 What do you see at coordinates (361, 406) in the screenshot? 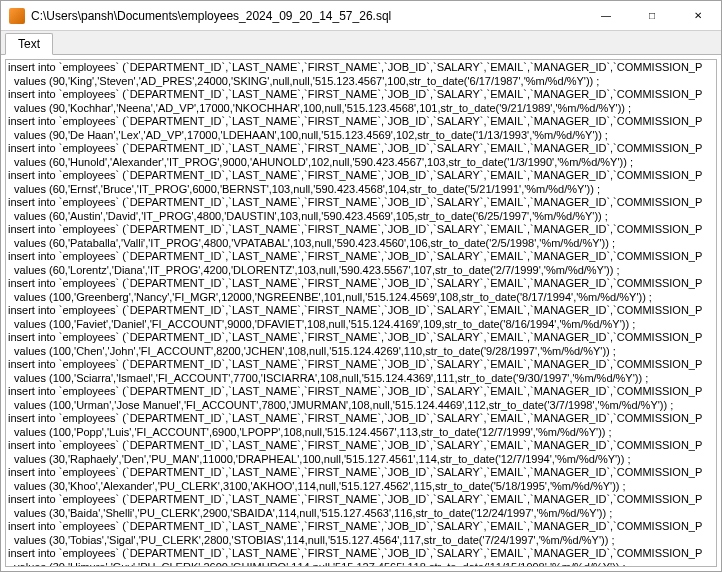
I see `sql-line: values (100,'Urman','Jose Manuel','FI_AC…` at bounding box center [361, 406].